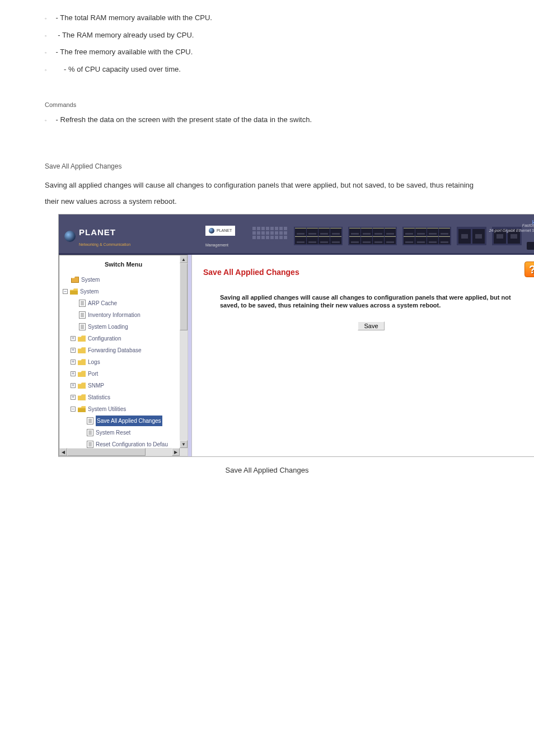  I want to click on horizontal-scrollbar: ◀ ▶, so click(120, 452).